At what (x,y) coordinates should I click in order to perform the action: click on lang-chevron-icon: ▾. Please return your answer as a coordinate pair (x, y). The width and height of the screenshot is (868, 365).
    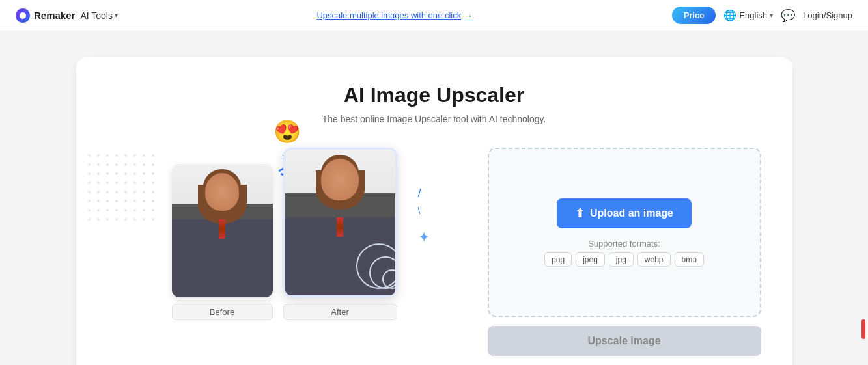
    Looking at the image, I should click on (771, 16).